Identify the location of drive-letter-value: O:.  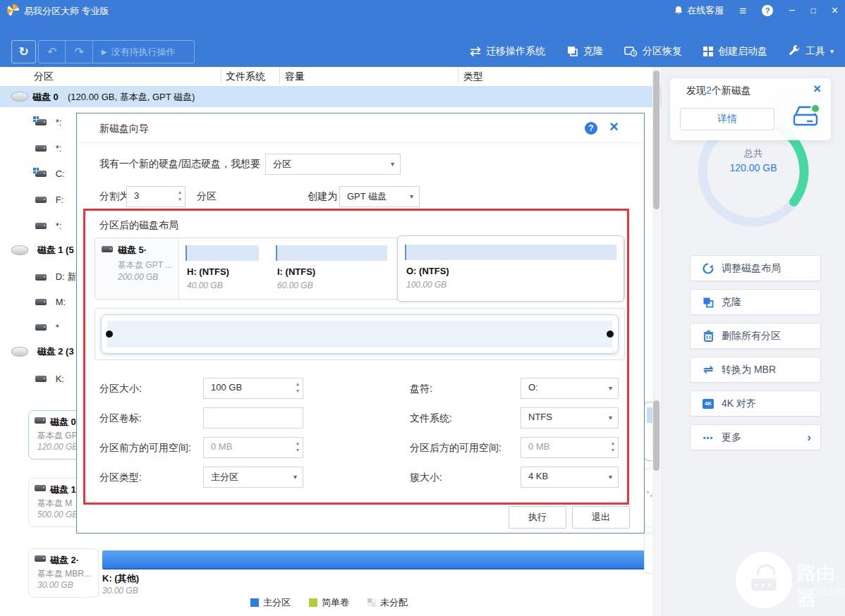
(533, 388).